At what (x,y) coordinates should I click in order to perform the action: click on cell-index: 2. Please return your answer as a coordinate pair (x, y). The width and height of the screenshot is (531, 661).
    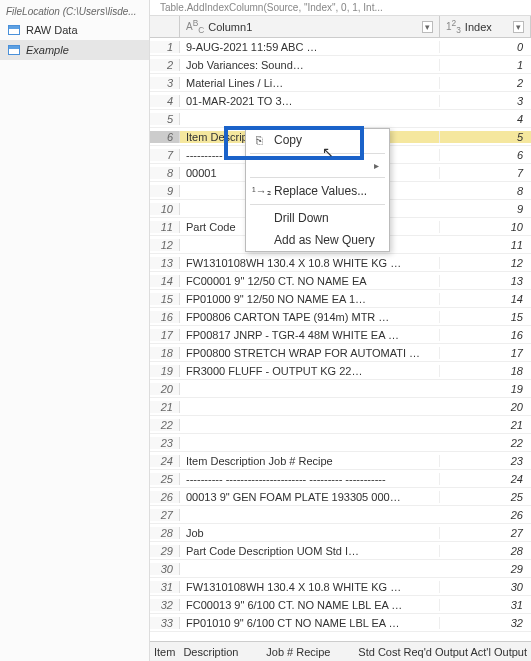
    Looking at the image, I should click on (486, 83).